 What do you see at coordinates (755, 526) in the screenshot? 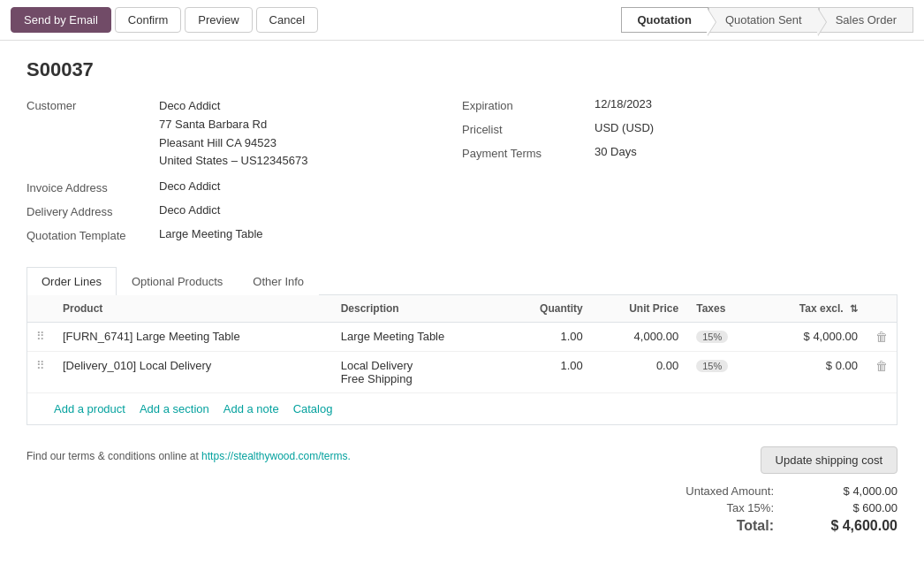
I see `total-label: Total:` at bounding box center [755, 526].